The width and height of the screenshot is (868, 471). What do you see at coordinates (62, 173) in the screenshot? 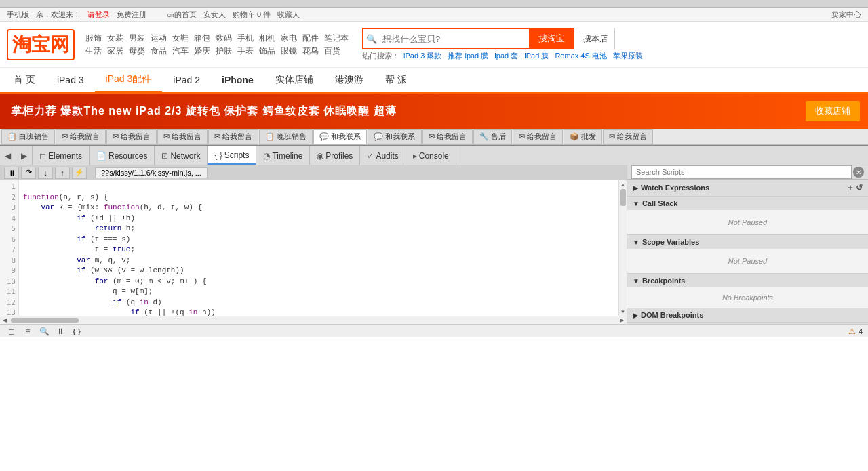
I see `step-out-button: ↑` at bounding box center [62, 173].